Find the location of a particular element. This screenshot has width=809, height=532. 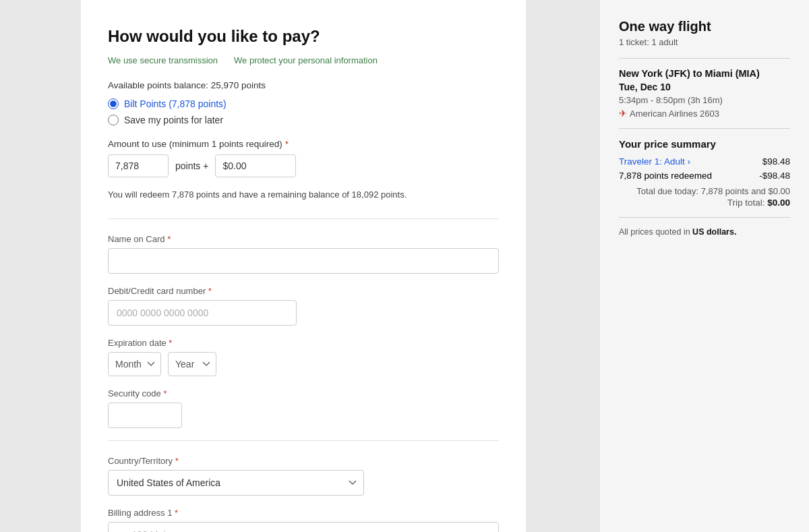

country-required-marker: * is located at coordinates (177, 461).